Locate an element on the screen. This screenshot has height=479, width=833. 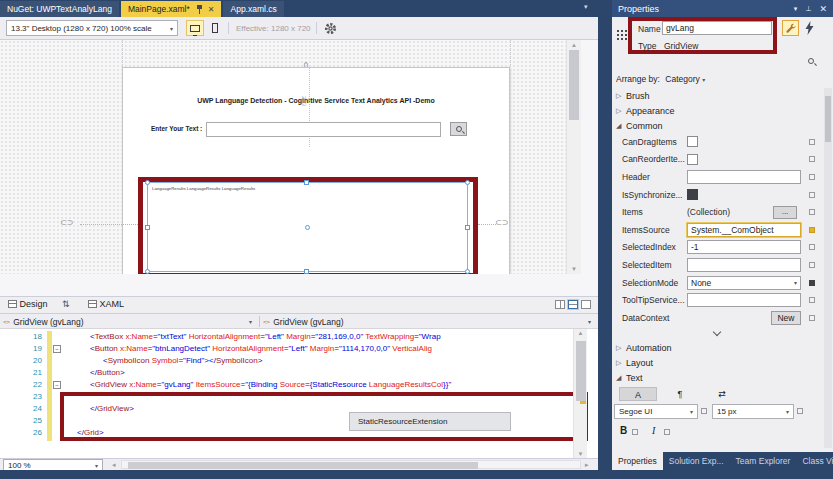
bold-button: B is located at coordinates (624, 430).